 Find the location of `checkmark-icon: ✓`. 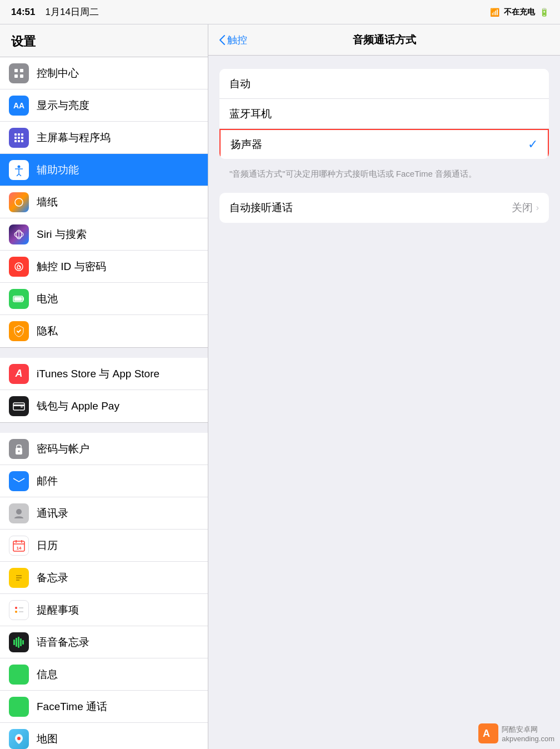

checkmark-icon: ✓ is located at coordinates (533, 144).